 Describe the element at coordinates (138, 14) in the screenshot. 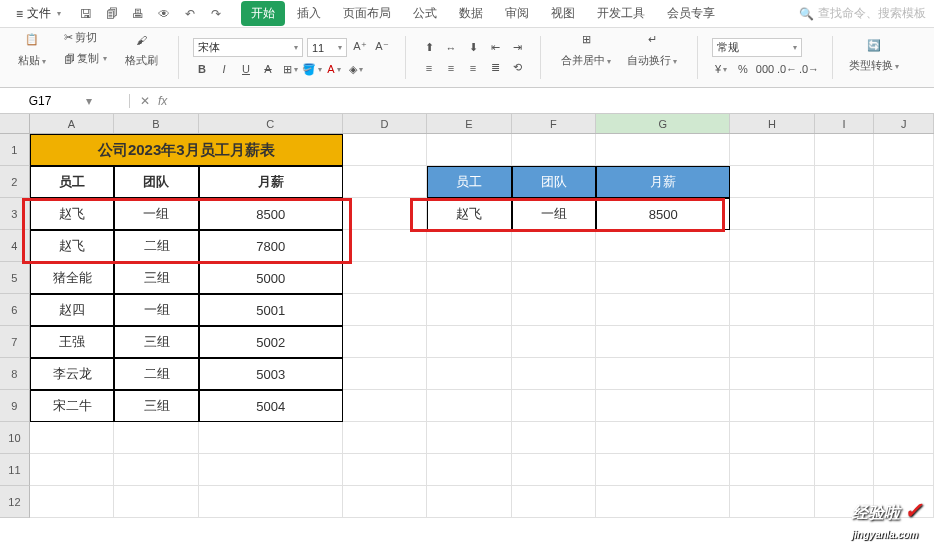

I see `print-icon: 🖶` at that location.